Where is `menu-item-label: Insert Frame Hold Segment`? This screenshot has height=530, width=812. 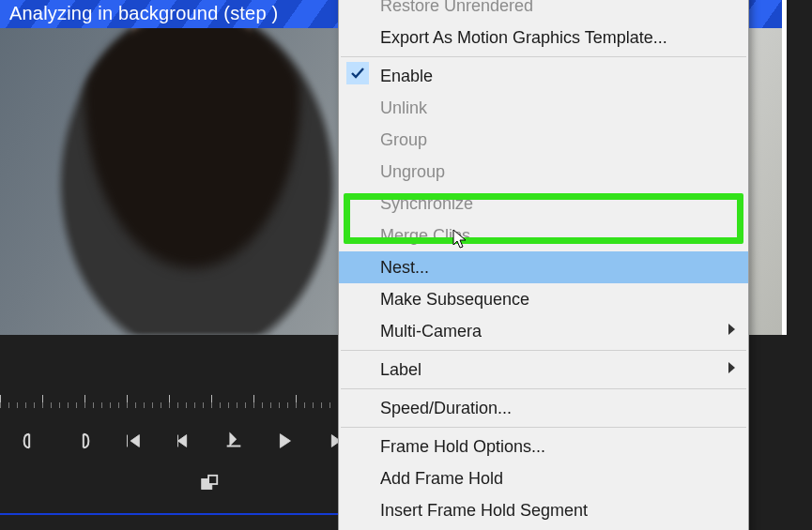
menu-item-label: Insert Frame Hold Segment is located at coordinates (484, 510).